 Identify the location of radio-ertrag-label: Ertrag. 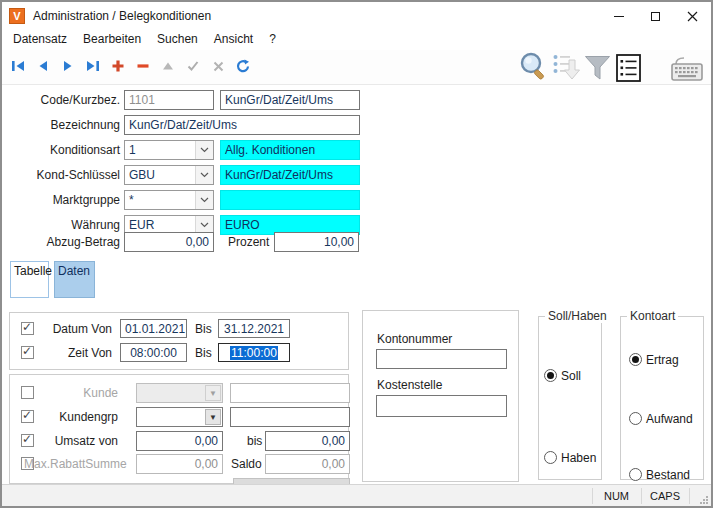
(662, 360).